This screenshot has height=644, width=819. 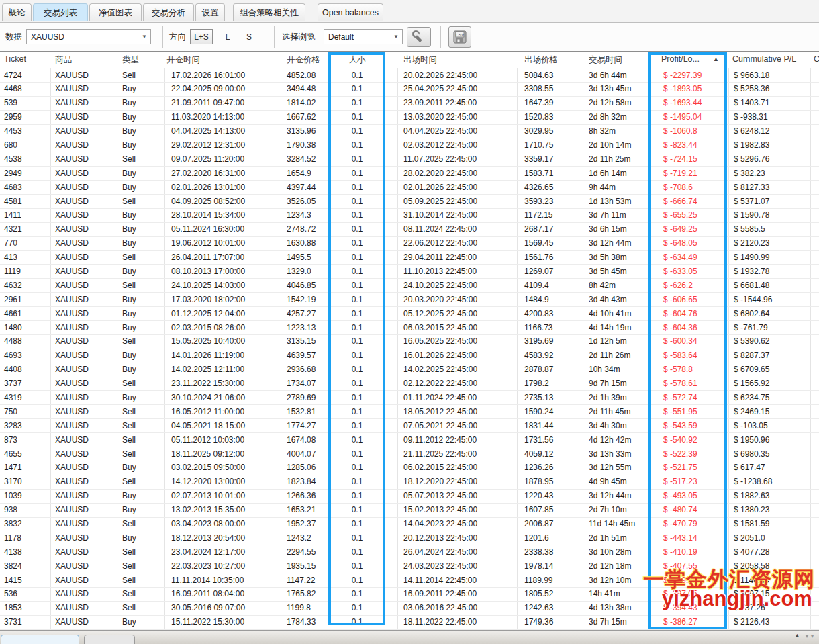 What do you see at coordinates (269, 12) in the screenshot?
I see `tab-portfolio-correlation: 组合策略相关性` at bounding box center [269, 12].